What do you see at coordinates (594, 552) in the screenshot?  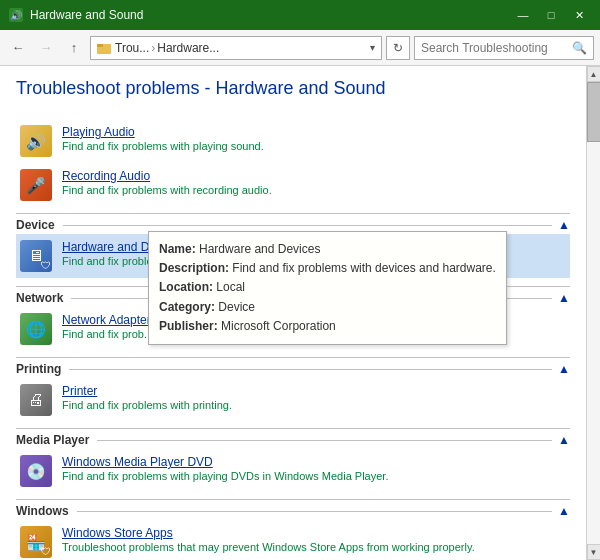 I see `scrollbar-down-button: ▼` at bounding box center [594, 552].